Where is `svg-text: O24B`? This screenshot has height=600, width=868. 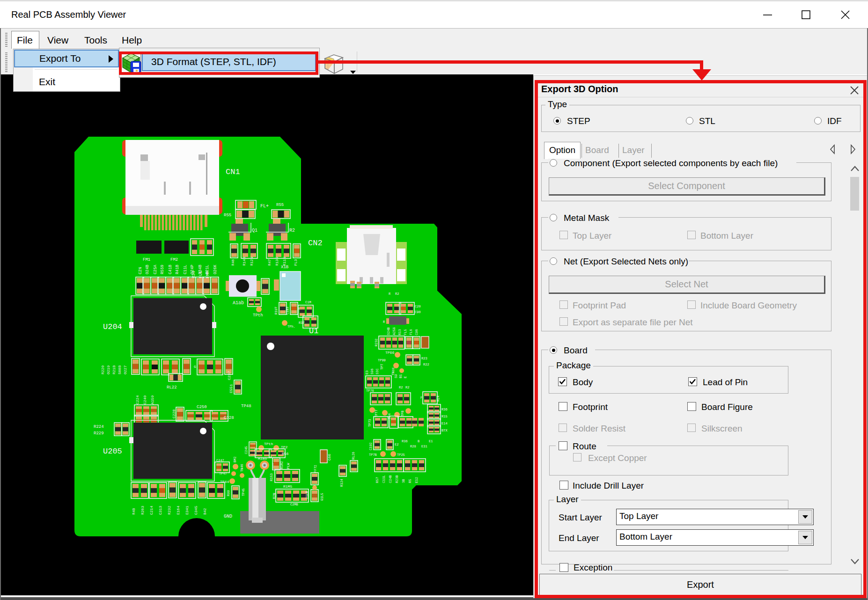 svg-text: O24B is located at coordinates (147, 270).